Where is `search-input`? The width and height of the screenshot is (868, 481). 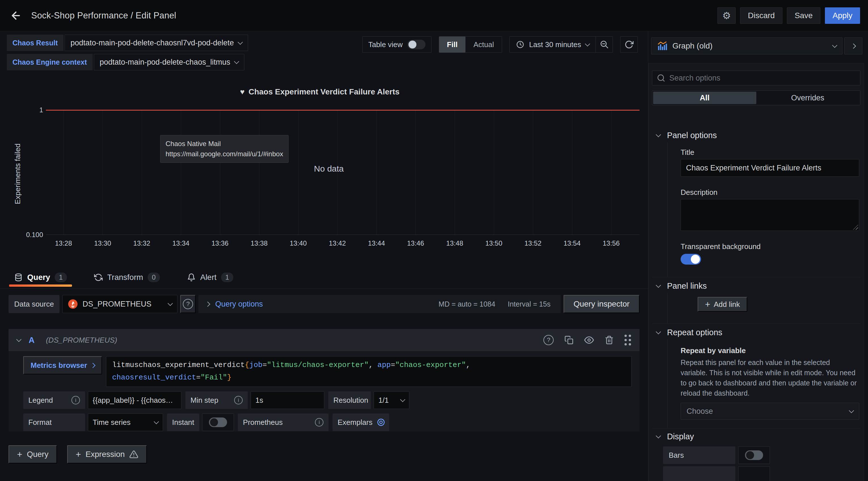
search-input is located at coordinates (762, 78).